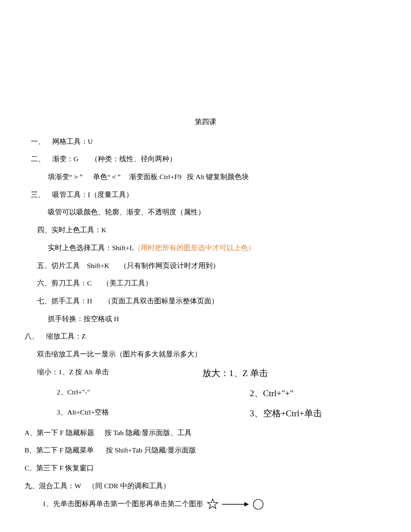 This screenshot has height=532, width=411. What do you see at coordinates (213, 504) in the screenshot?
I see `star-icon` at bounding box center [213, 504].